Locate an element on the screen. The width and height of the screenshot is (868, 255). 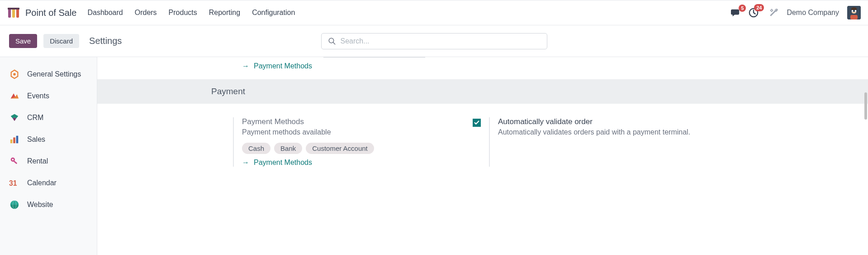
search-box is located at coordinates (434, 41).